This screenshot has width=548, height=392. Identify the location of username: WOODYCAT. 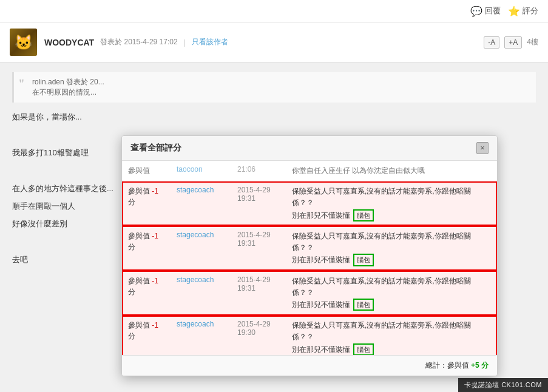
(69, 42).